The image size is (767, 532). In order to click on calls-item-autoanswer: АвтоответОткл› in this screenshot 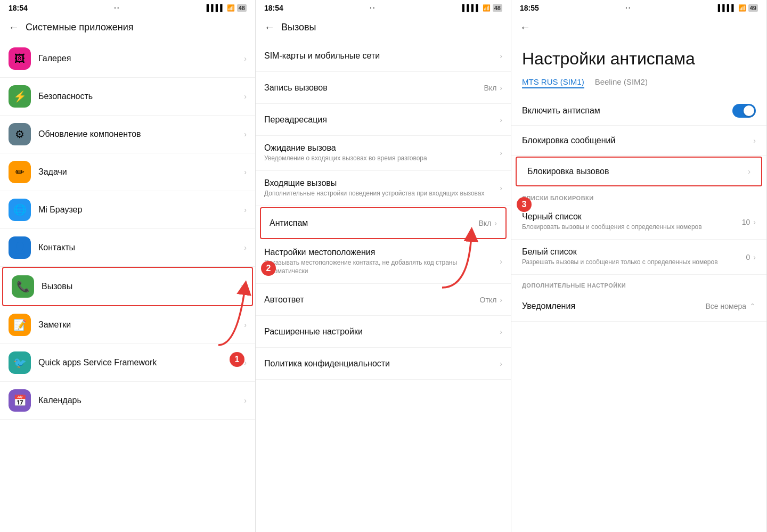, I will do `click(384, 300)`.